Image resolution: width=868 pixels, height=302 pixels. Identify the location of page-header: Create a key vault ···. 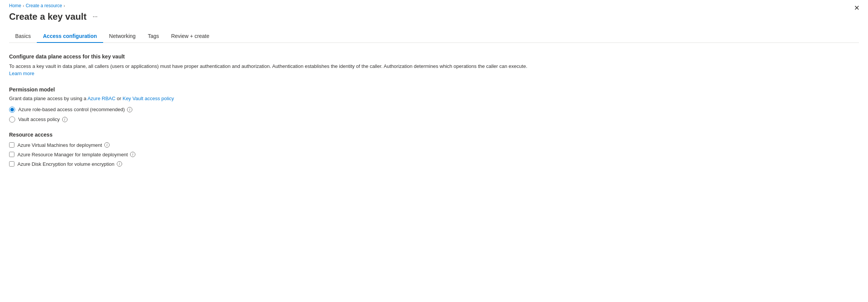
(434, 17).